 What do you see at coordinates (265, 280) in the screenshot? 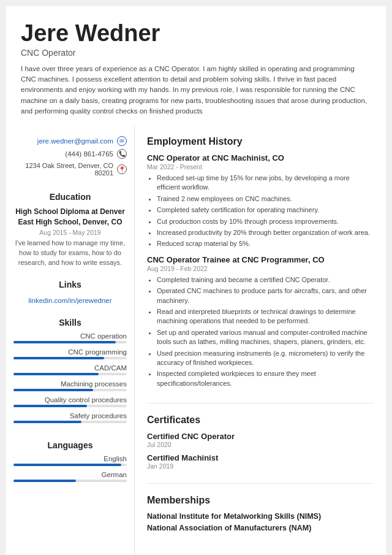
I see `job-bullet: Completed training and became a certifie…` at bounding box center [265, 280].